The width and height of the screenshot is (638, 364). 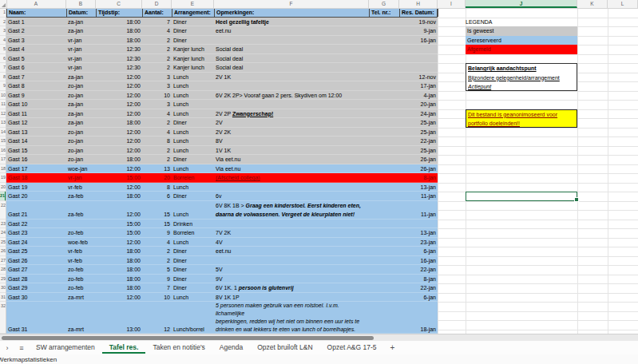 What do you see at coordinates (81, 196) in the screenshot?
I see `cell-datum: za-feb` at bounding box center [81, 196].